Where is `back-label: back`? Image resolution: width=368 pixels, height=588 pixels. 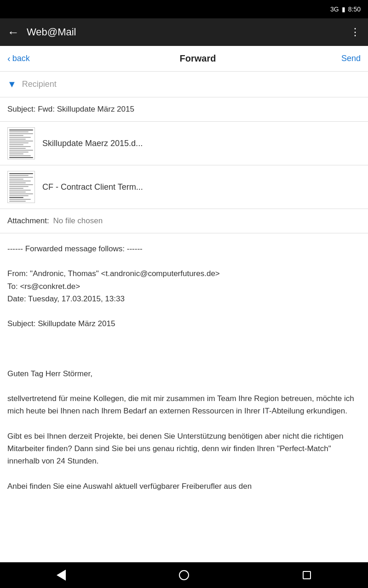 back-label: back is located at coordinates (21, 59).